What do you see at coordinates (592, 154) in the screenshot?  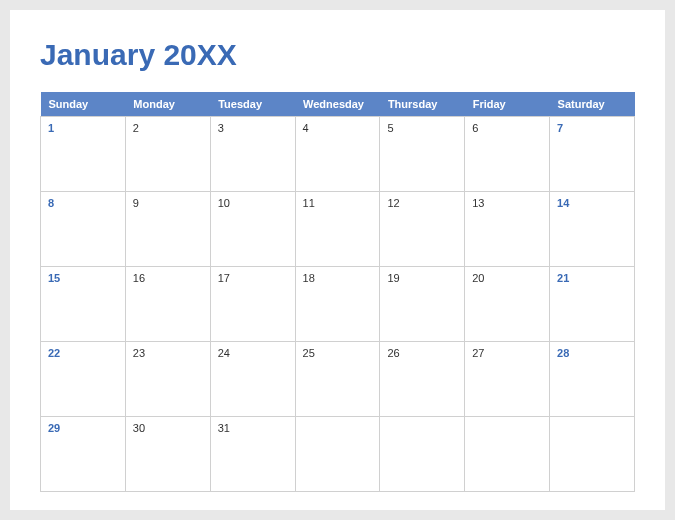 I see `calendar-day-cell: 7` at bounding box center [592, 154].